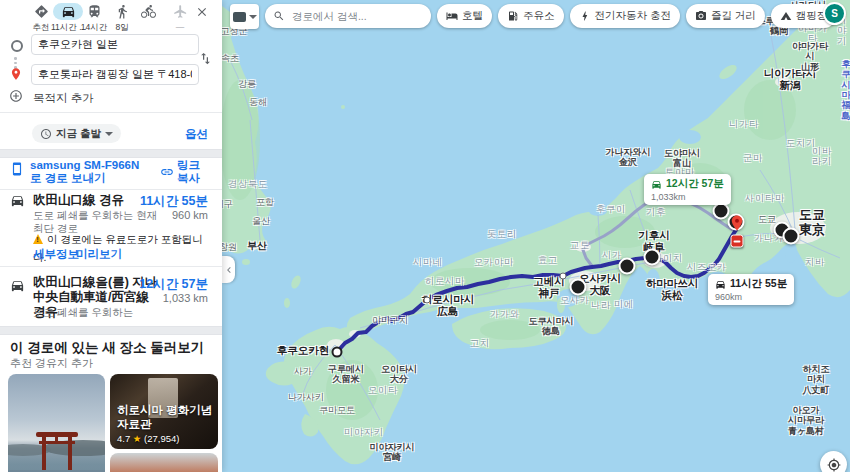  What do you see at coordinates (16, 96) in the screenshot?
I see `add-circle-icon` at bounding box center [16, 96].